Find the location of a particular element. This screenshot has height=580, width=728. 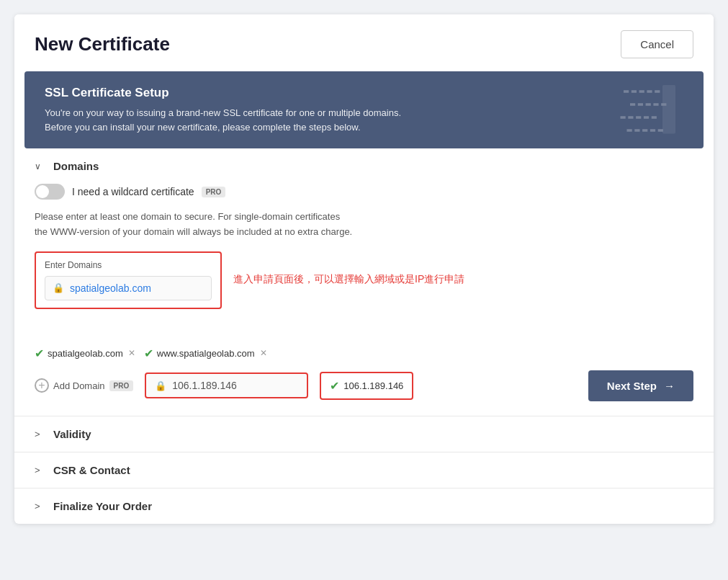

ssl-banner: SSL Certificate Setup You're on your way… is located at coordinates (364, 110).